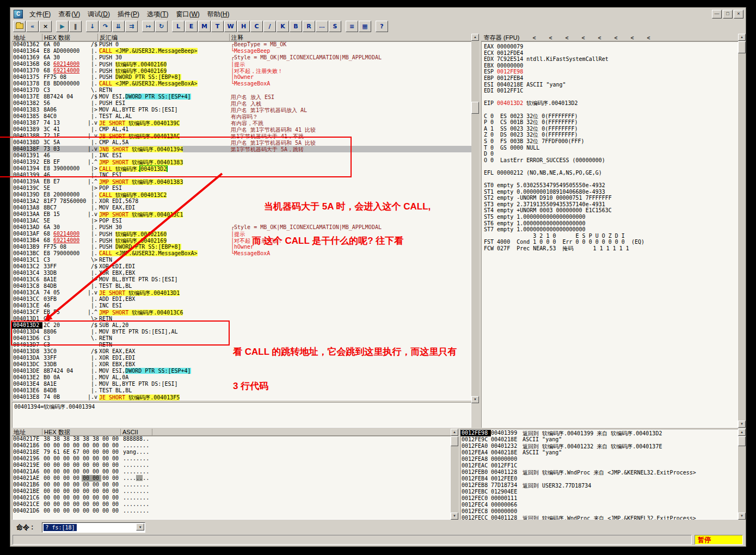 Image resolution: width=756 pixels, height=555 pixels. Describe the element at coordinates (94, 528) in the screenshot. I see `command-input: ? fs:[18] ▼` at that location.